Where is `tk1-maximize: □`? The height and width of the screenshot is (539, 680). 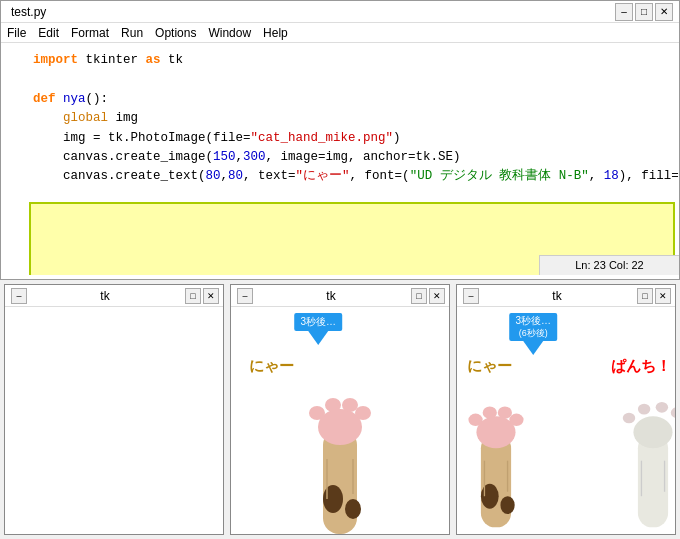
tk1-maximize: □ is located at coordinates (193, 296).